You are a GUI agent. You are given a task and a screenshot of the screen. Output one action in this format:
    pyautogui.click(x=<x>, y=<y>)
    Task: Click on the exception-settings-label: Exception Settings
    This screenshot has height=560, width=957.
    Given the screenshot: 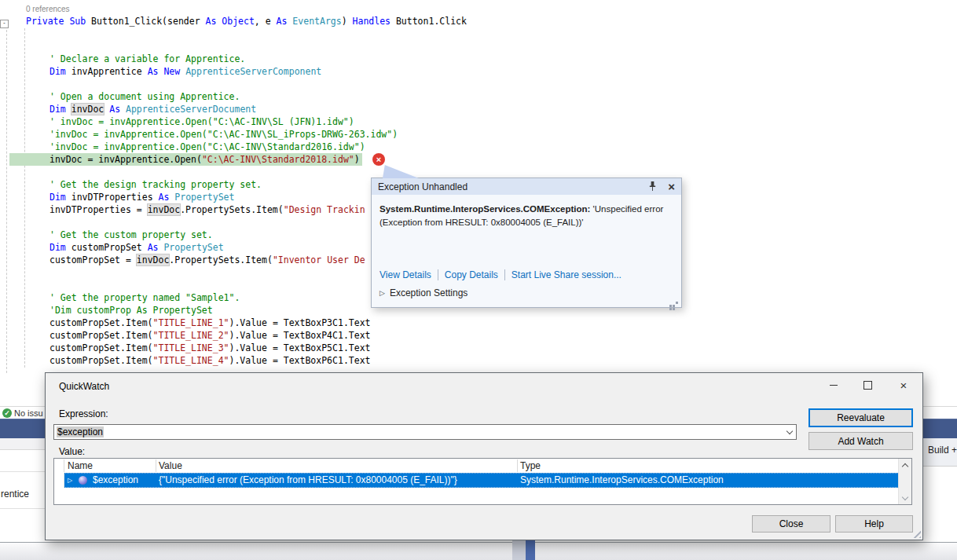 What is the action you would take?
    pyautogui.click(x=429, y=293)
    